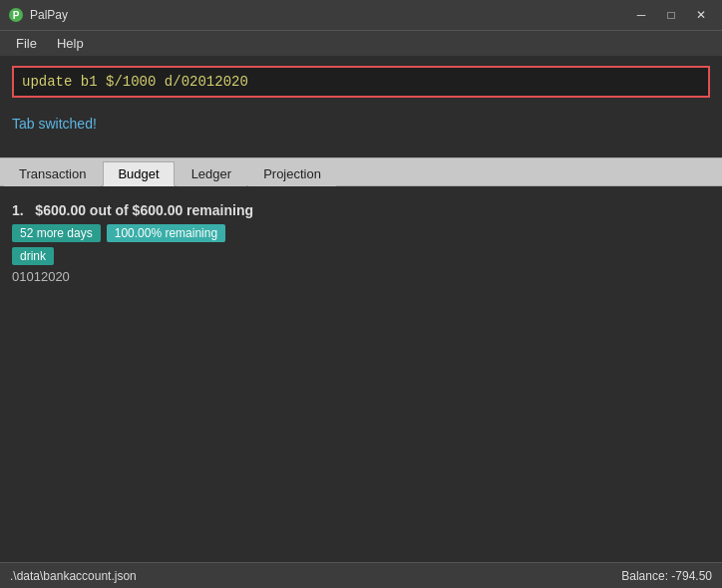  I want to click on tab-transaction: Transaction, so click(52, 173).